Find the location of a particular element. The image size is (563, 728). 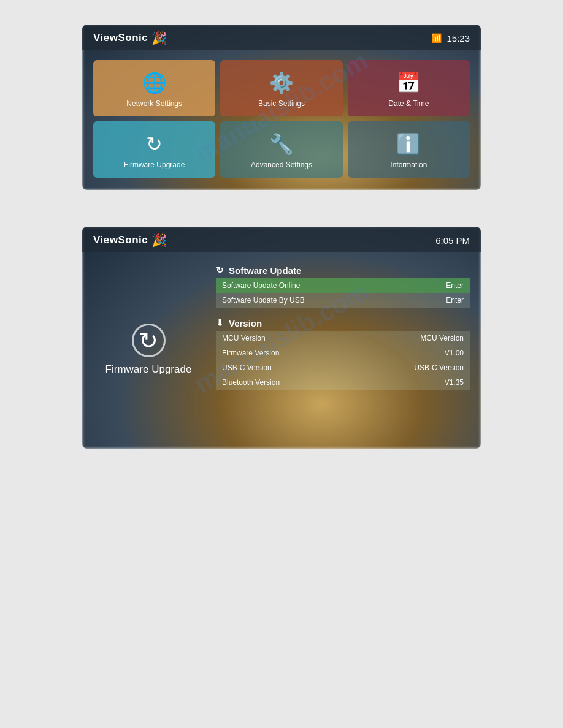

version-value-2: USB-C Version is located at coordinates (410, 368).